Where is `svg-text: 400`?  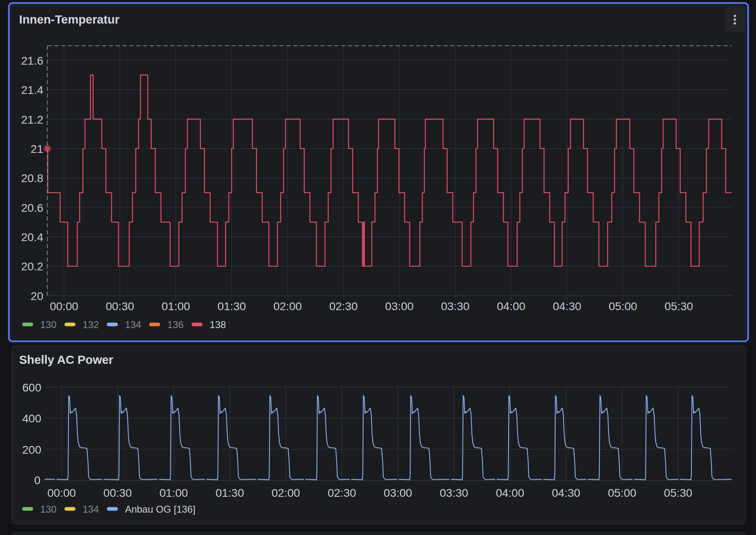
svg-text: 400 is located at coordinates (32, 419).